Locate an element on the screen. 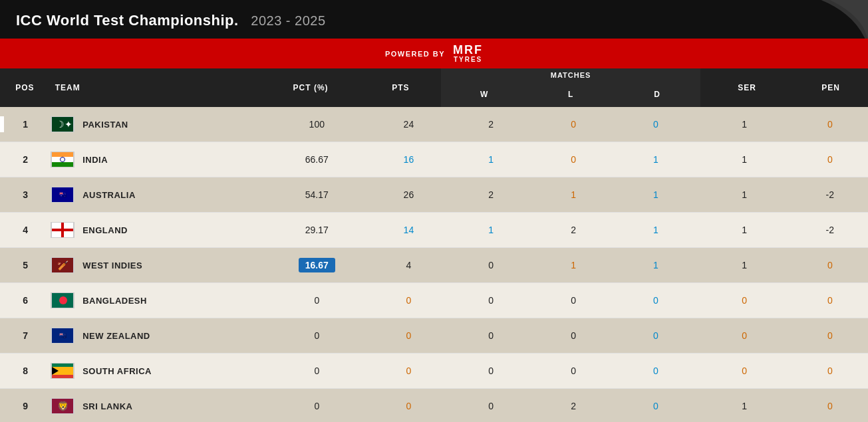 The height and width of the screenshot is (422, 868). pos-cell: 1 is located at coordinates (25, 124).